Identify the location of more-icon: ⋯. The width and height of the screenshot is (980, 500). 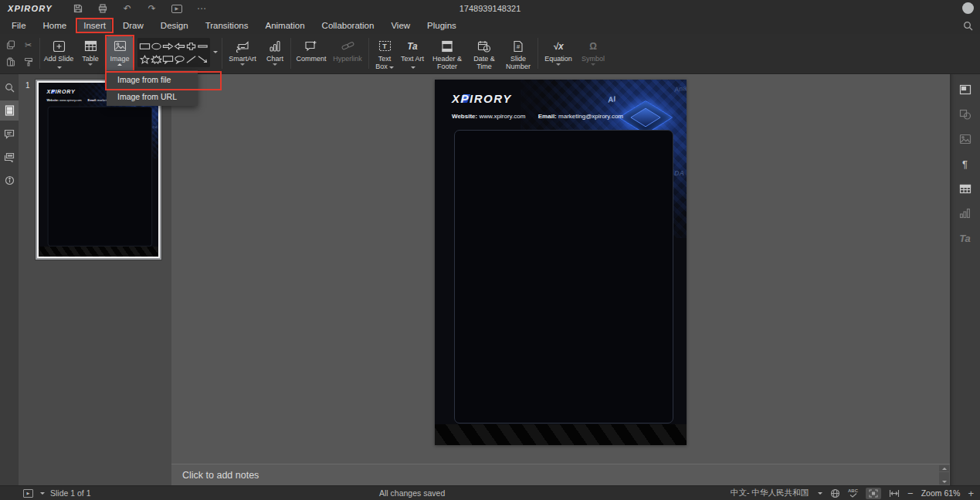
(202, 9).